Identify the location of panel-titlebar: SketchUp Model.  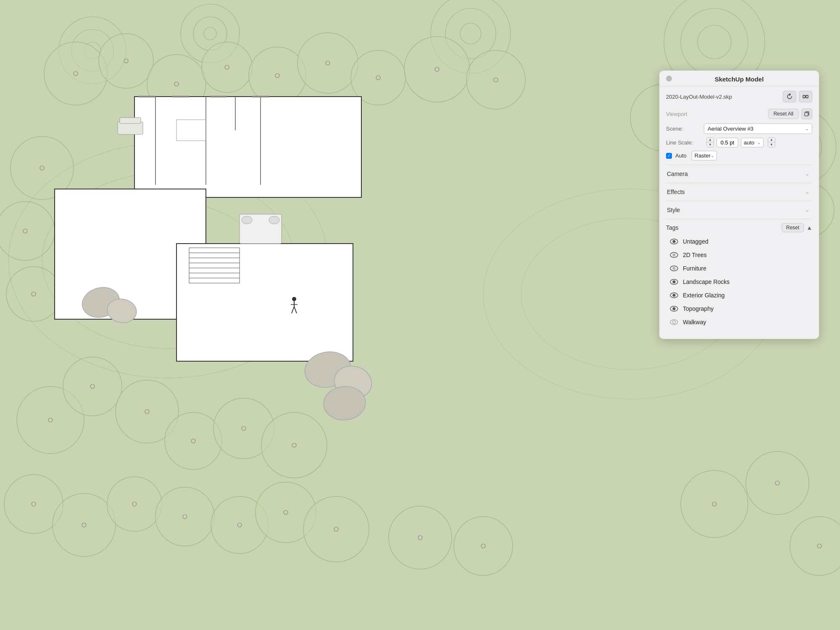
(739, 79).